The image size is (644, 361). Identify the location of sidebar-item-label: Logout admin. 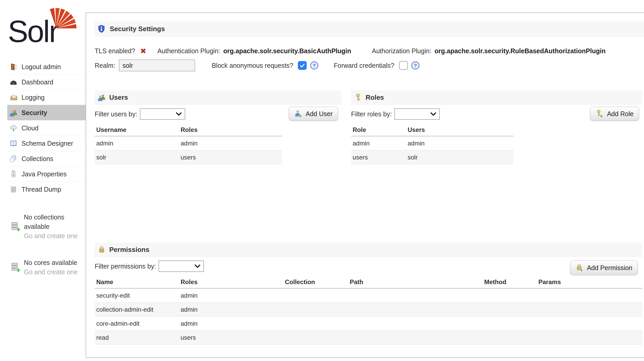
(41, 67).